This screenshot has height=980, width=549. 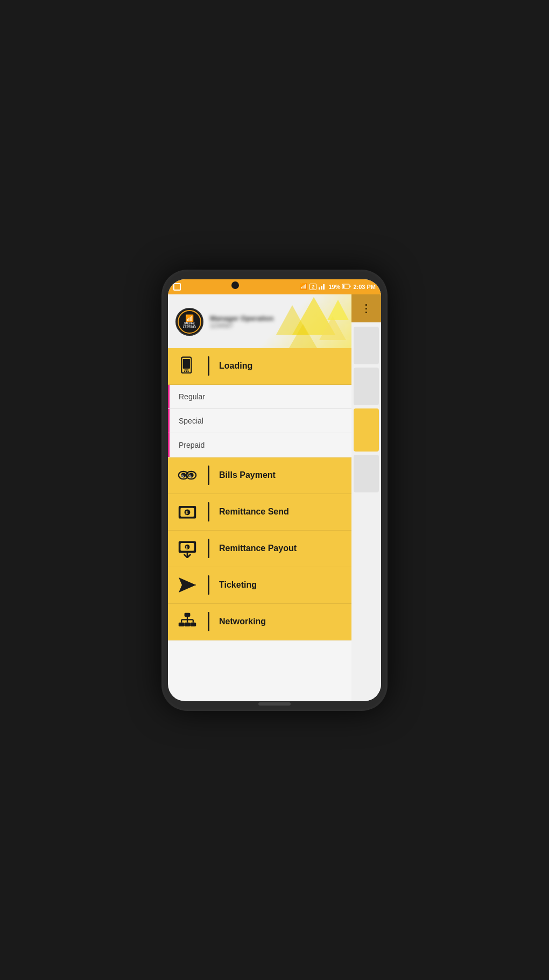 What do you see at coordinates (209, 585) in the screenshot?
I see `separator-ticketing` at bounding box center [209, 585].